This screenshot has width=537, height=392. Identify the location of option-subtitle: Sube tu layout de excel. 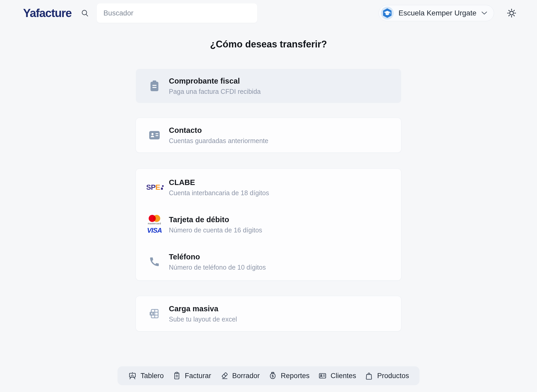
(203, 319).